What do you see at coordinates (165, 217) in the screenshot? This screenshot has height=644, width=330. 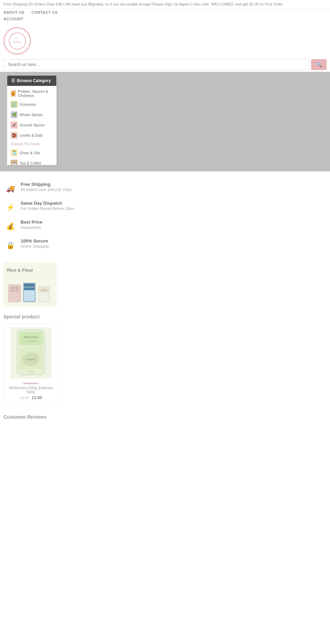 I see `features-section: 🚚 Free Shipping All Orders Over £40 (UK …` at bounding box center [165, 217].